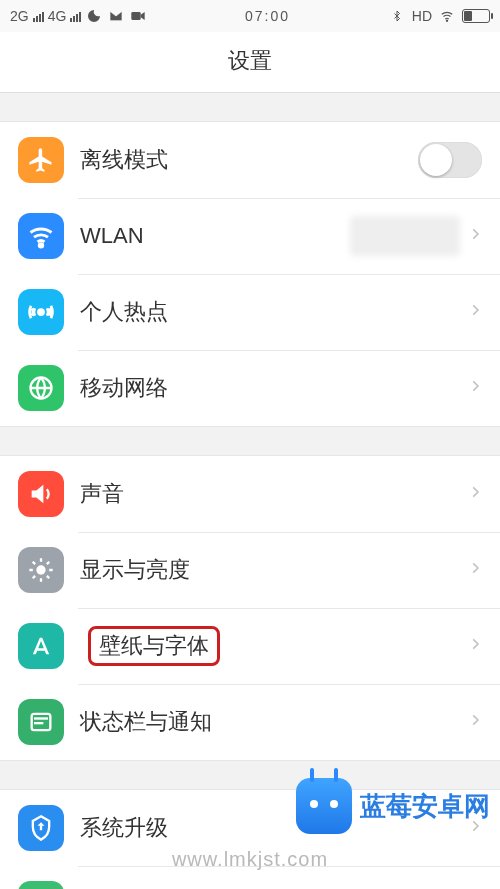 This screenshot has width=500, height=889. What do you see at coordinates (274, 722) in the screenshot?
I see `row-label: 状态栏与通知` at bounding box center [274, 722].